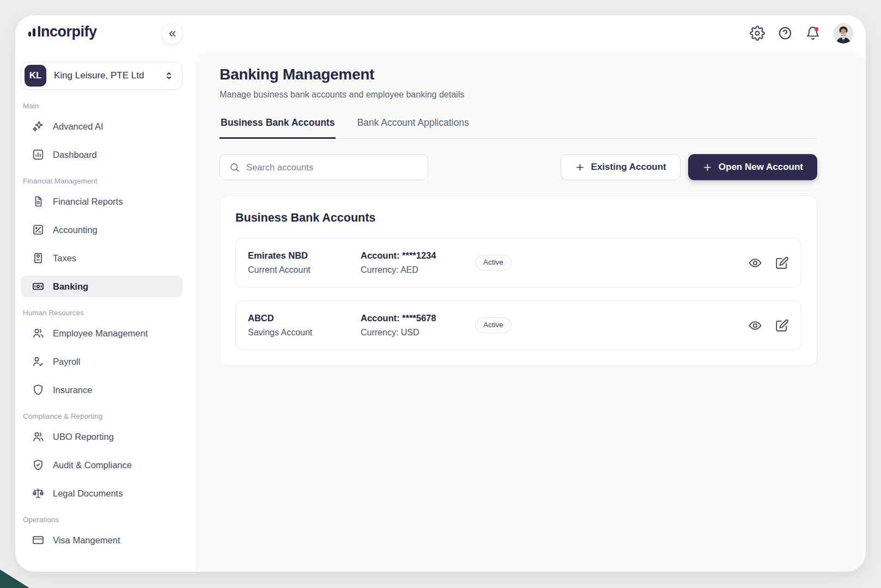  Describe the element at coordinates (104, 416) in the screenshot. I see `section-label: Compliance & Reporting` at that location.